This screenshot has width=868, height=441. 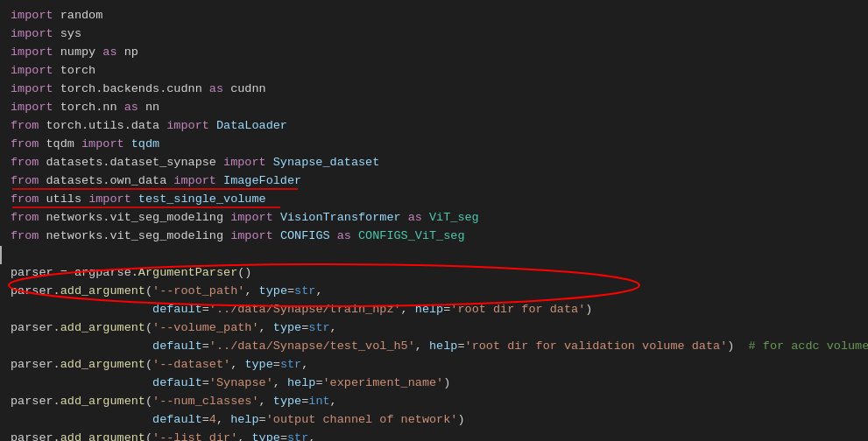 What do you see at coordinates (434, 16) in the screenshot?
I see `code-line: import random` at bounding box center [434, 16].